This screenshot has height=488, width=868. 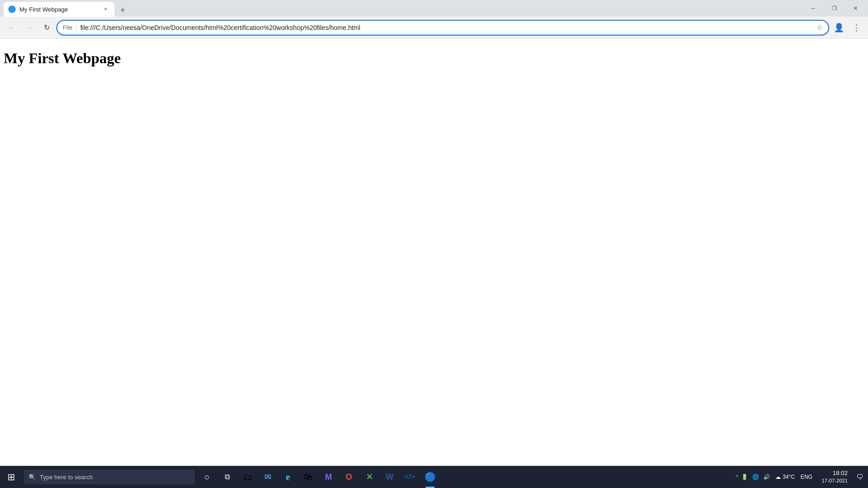 I want to click on taskbar-edge: e, so click(x=288, y=477).